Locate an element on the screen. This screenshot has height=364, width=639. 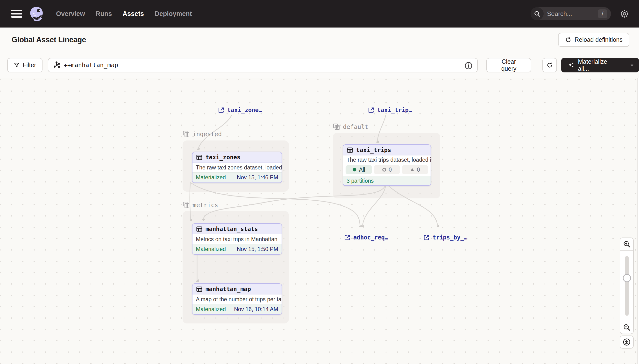
materialization-timestamp: Nov 15, 1:50 PM is located at coordinates (258, 249).